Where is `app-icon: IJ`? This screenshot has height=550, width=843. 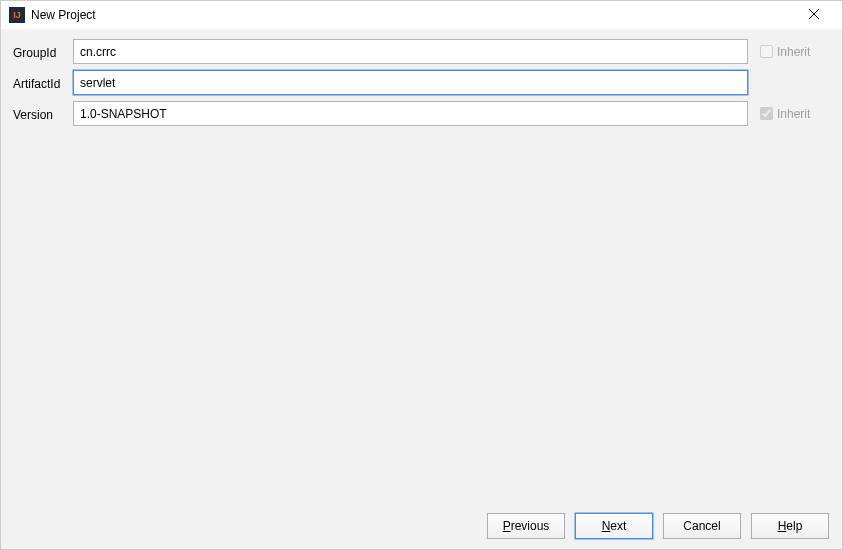 app-icon: IJ is located at coordinates (17, 15).